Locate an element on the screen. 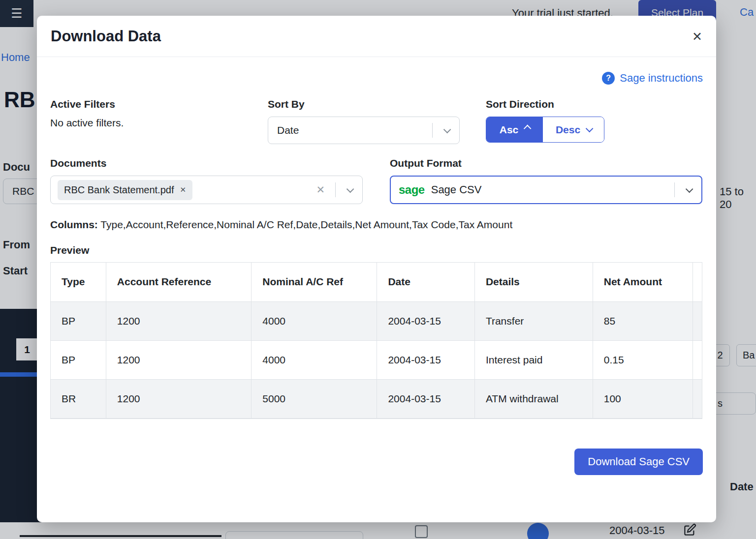  header-net-amount: Net Amount is located at coordinates (643, 282).